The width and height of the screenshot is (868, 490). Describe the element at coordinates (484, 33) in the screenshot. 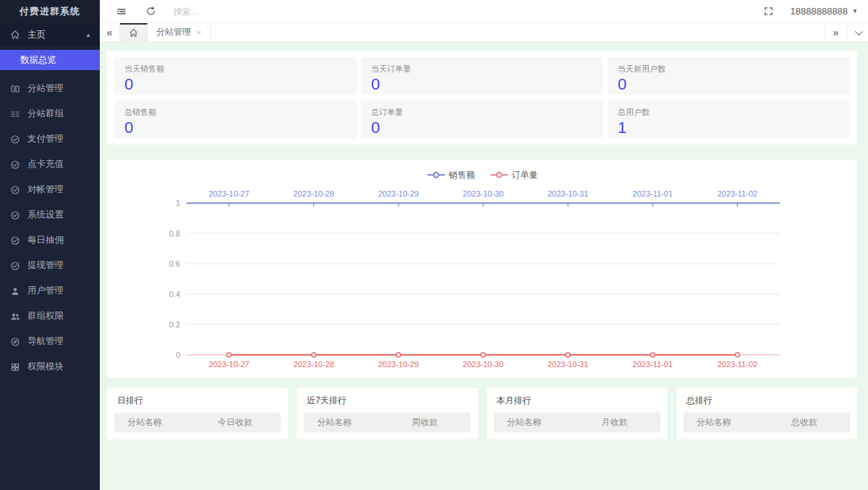

I see `tabbar: « 分站管理 × »` at that location.